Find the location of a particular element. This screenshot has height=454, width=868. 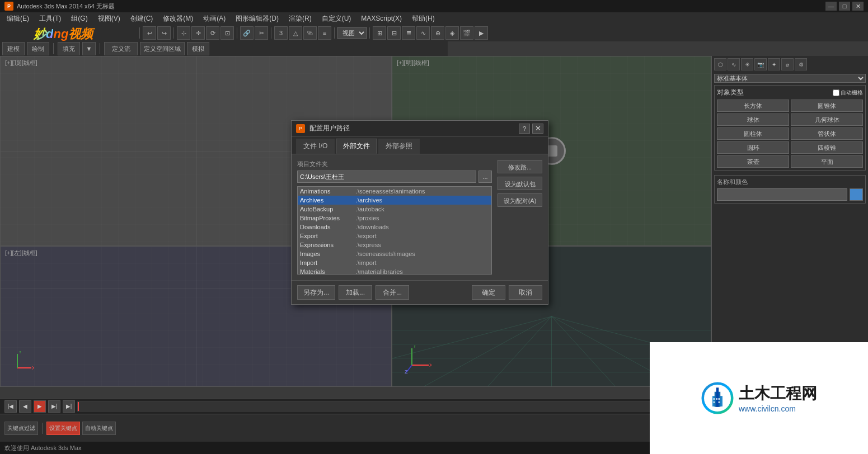

cylinder-button: 圆柱体 is located at coordinates (753, 134).